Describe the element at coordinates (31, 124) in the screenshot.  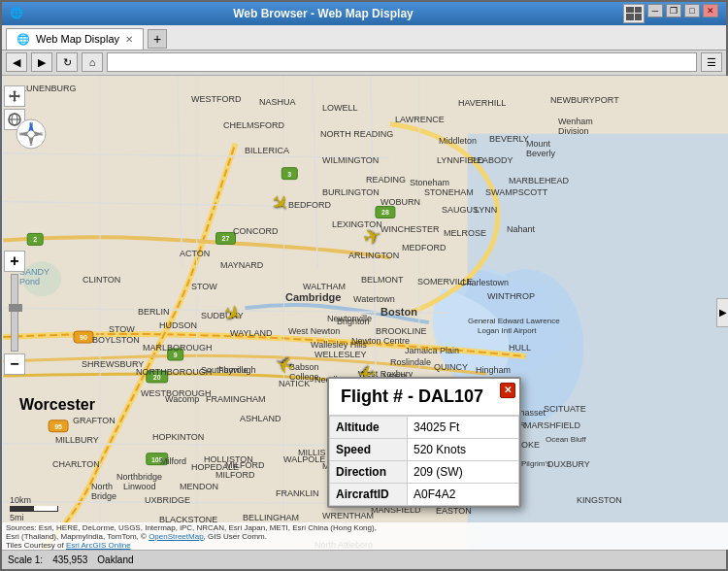
I see `svg-text: N` at that location.